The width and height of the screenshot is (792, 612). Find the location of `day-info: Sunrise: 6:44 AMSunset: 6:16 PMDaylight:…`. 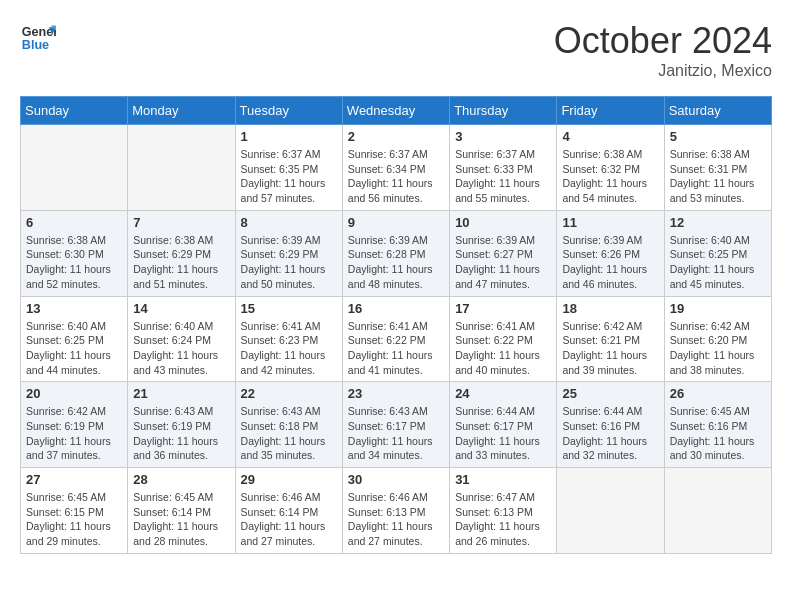

day-info: Sunrise: 6:44 AMSunset: 6:16 PMDaylight:… is located at coordinates (610, 434).